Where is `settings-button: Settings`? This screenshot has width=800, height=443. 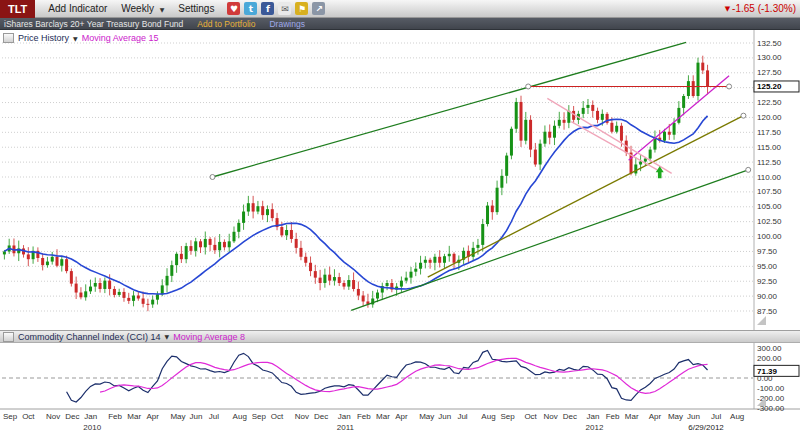
settings-button: Settings is located at coordinates (196, 8).